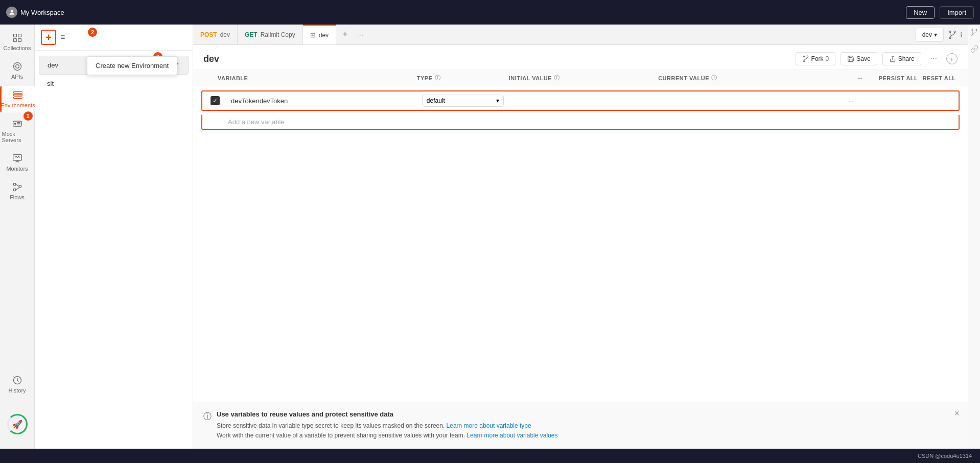 The image size is (980, 463). Describe the element at coordinates (17, 42) in the screenshot. I see `sidebar-item-collections: Collections` at that location.